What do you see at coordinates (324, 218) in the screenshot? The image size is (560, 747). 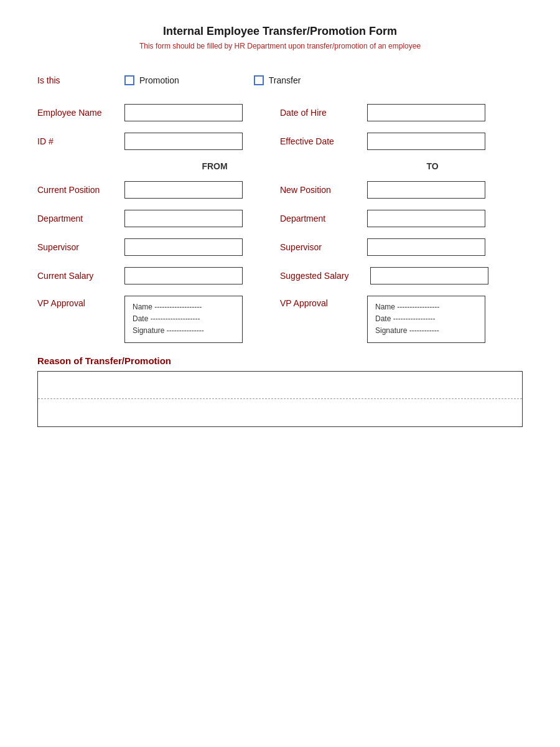 I see `department-to-label: Department` at bounding box center [324, 218].